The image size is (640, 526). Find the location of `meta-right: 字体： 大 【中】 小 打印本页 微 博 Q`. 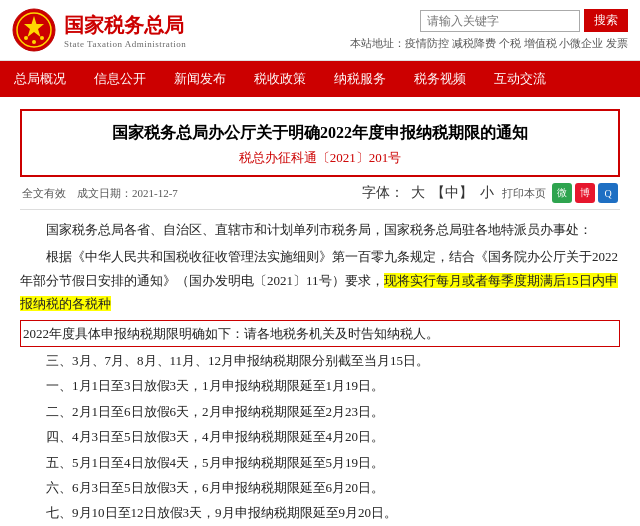

meta-right: 字体： 大 【中】 小 打印本页 微 博 Q is located at coordinates (489, 193).